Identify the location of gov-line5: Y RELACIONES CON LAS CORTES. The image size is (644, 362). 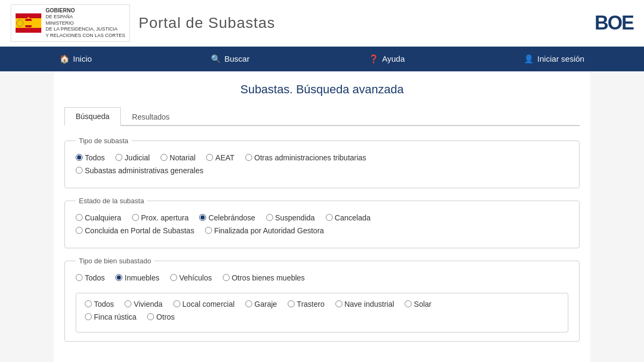
(85, 36).